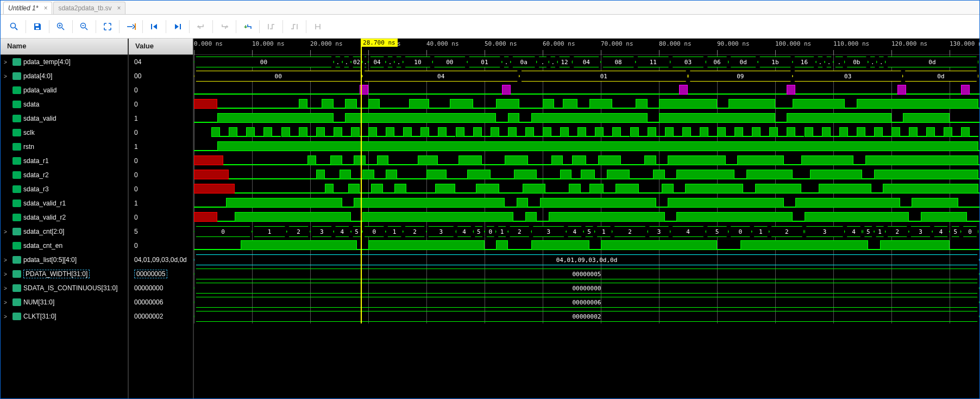  What do you see at coordinates (587, 288) in the screenshot?
I see `wave-row: 00000000` at bounding box center [587, 288].